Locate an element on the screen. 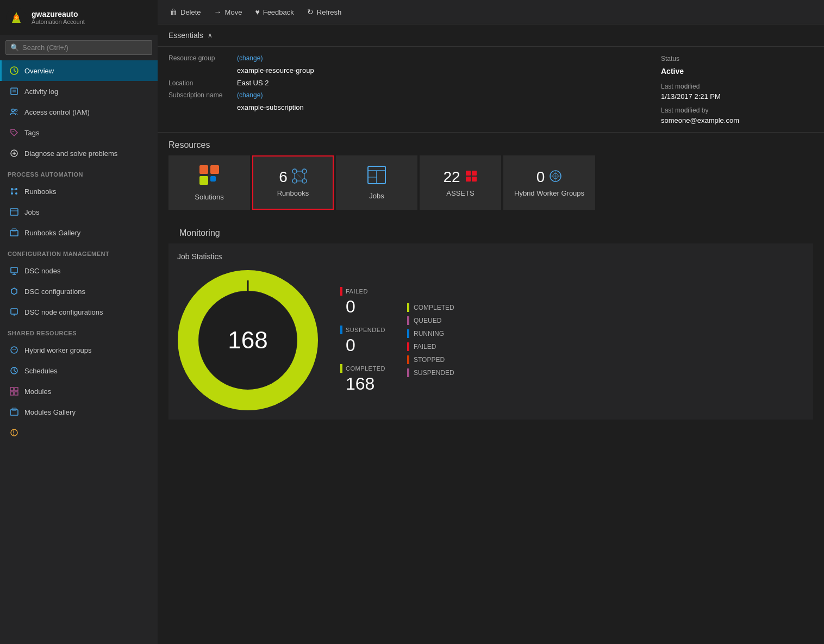  sidebar-item-extra: ! is located at coordinates (79, 433).